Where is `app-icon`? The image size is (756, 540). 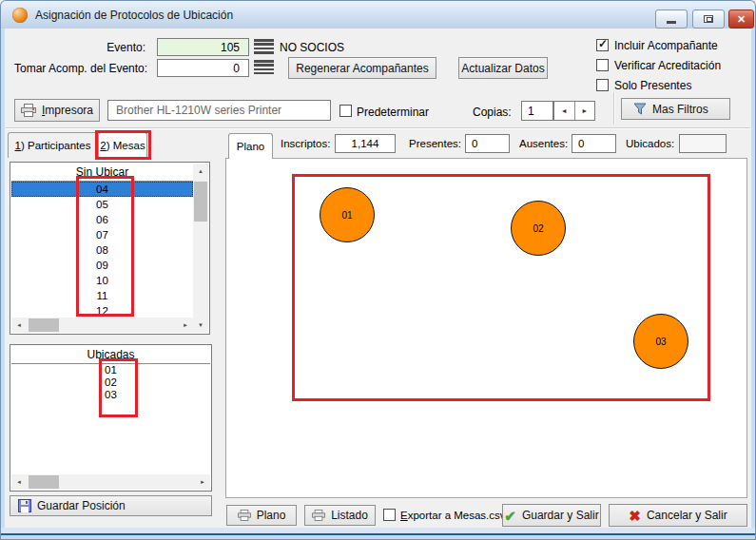
app-icon is located at coordinates (20, 15).